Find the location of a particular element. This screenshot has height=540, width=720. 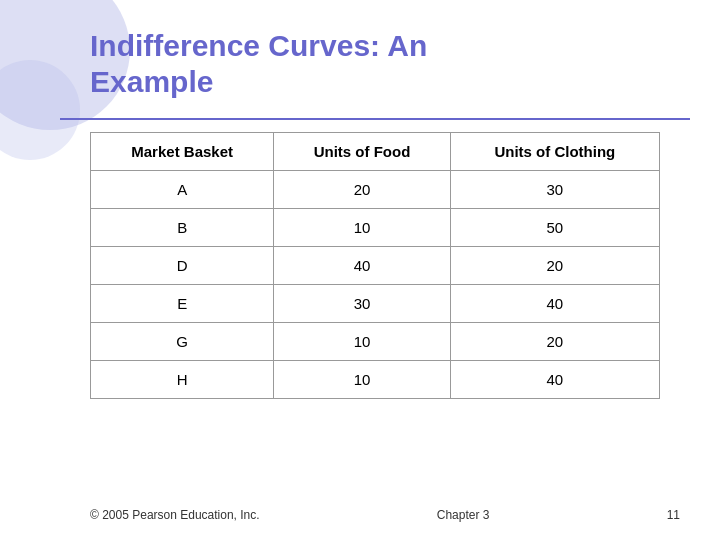

table-row: A2030 is located at coordinates (376, 190).